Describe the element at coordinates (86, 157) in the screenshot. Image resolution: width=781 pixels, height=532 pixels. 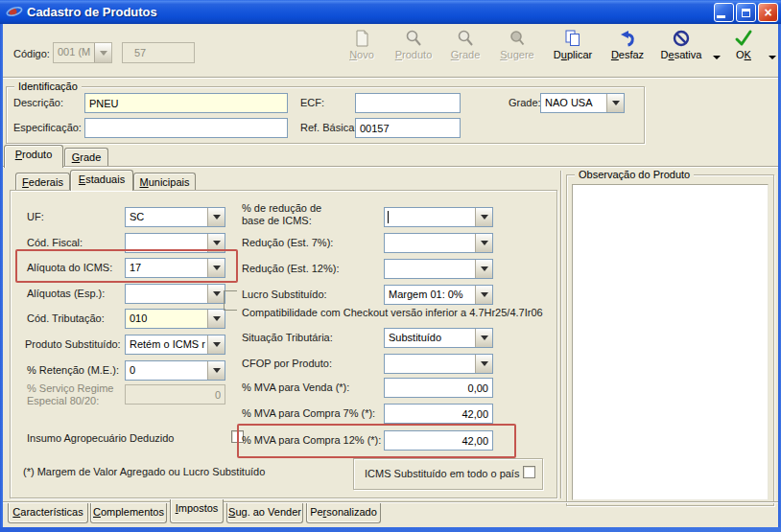
I see `tab-grade-label: Grade` at that location.